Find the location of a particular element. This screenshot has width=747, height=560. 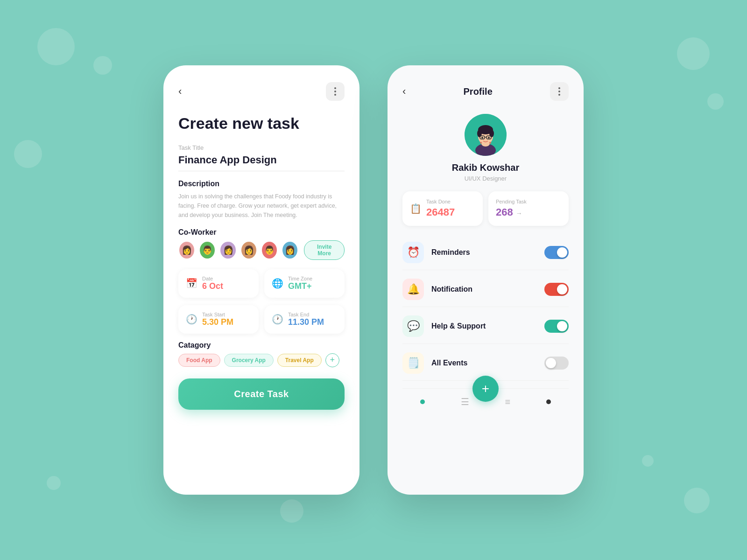

reminders-label: Reminders is located at coordinates (488, 252).